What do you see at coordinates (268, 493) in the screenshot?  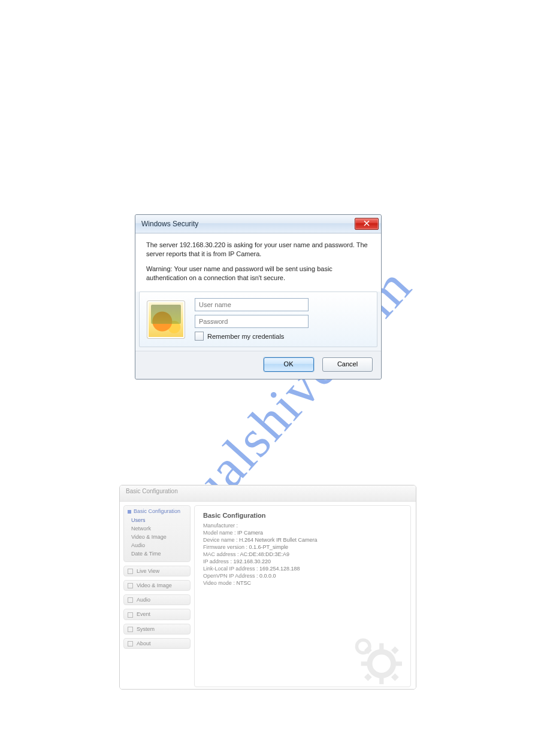 I see `breadcrumb: Basic Configuration` at bounding box center [268, 493].